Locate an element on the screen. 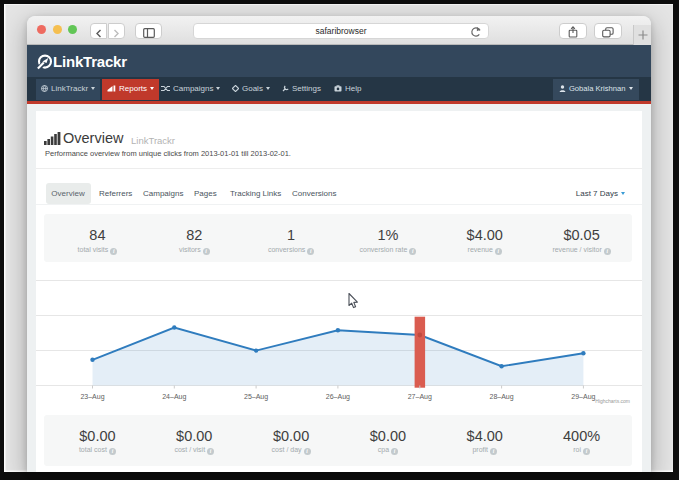 This screenshot has width=679, height=480. svg-text: Highcharts.com is located at coordinates (612, 401).